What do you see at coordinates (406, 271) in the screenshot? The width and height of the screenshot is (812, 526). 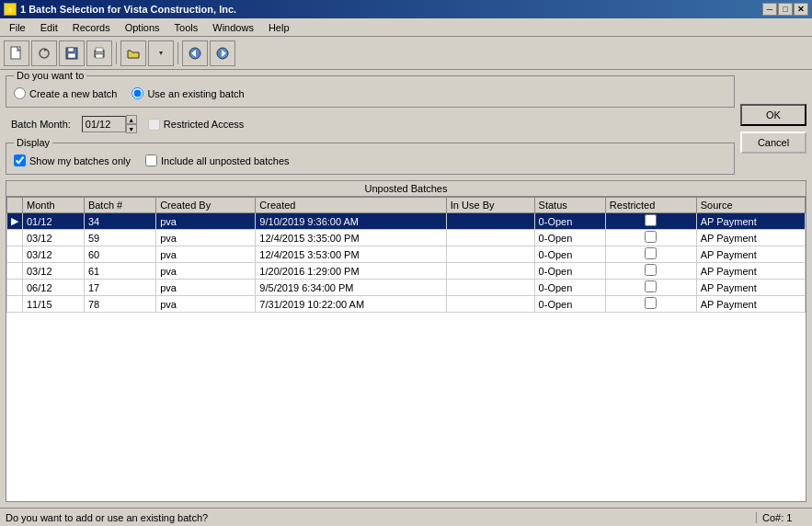 I see `table-row: 03/1261pva1/20/2016 1:29:00 PM0-OpenAP P…` at bounding box center [406, 271].